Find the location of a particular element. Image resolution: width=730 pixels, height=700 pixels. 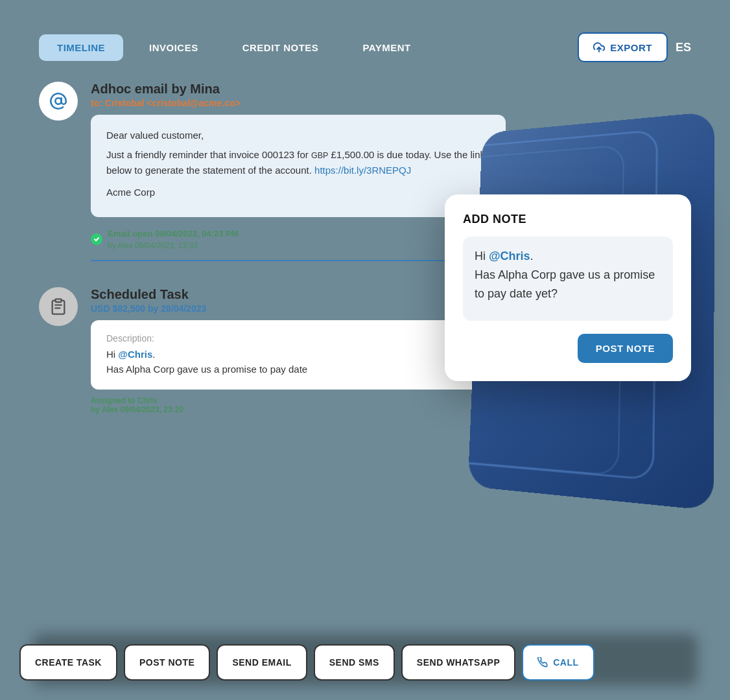

tab-credit-notes: CREDIT NOTES is located at coordinates (281, 48).